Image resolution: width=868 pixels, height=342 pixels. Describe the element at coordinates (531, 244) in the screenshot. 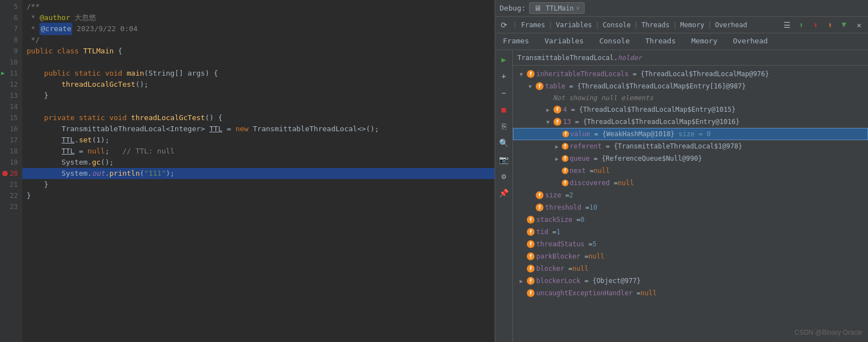

I see `badge-threadStatus: f` at that location.